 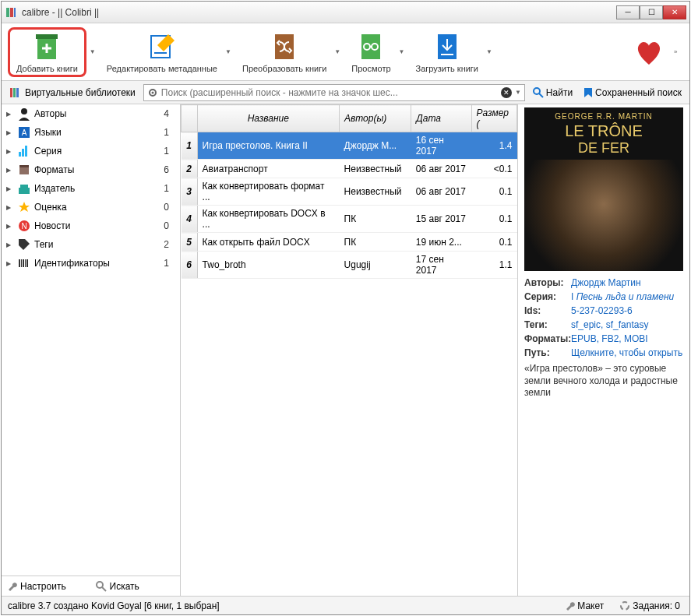 What do you see at coordinates (601, 311) in the screenshot?
I see `link-ids: 5-237-02293-6` at bounding box center [601, 311].